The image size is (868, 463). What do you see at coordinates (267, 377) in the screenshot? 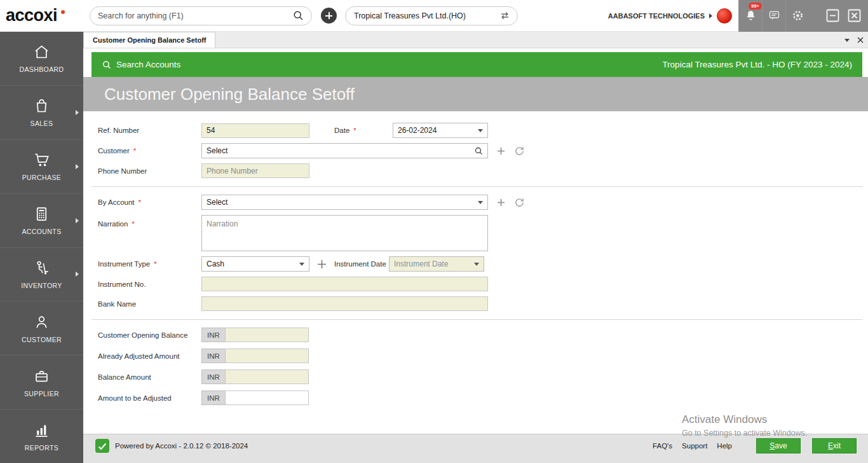
I see `balance-amount-input` at bounding box center [267, 377].